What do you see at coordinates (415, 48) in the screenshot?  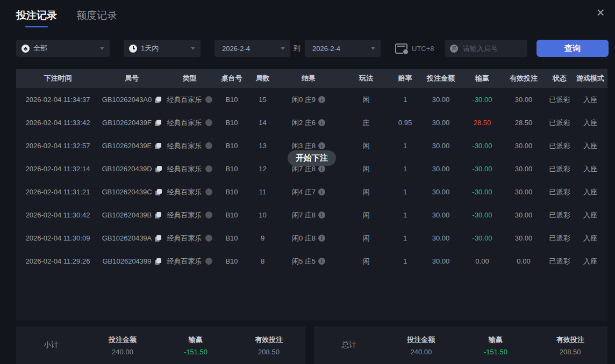 I see `timezone-indicator: UTC+8` at bounding box center [415, 48].